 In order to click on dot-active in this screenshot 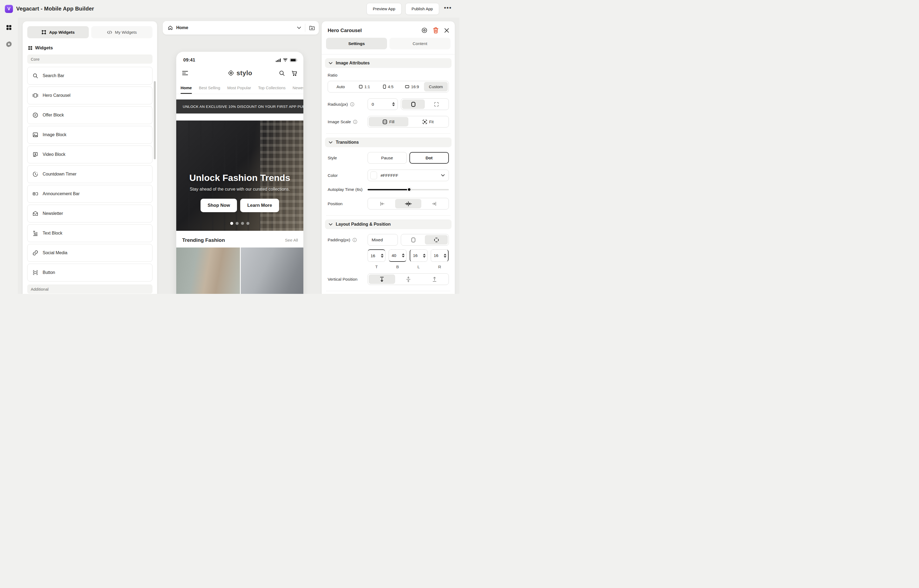, I will do `click(232, 223)`.